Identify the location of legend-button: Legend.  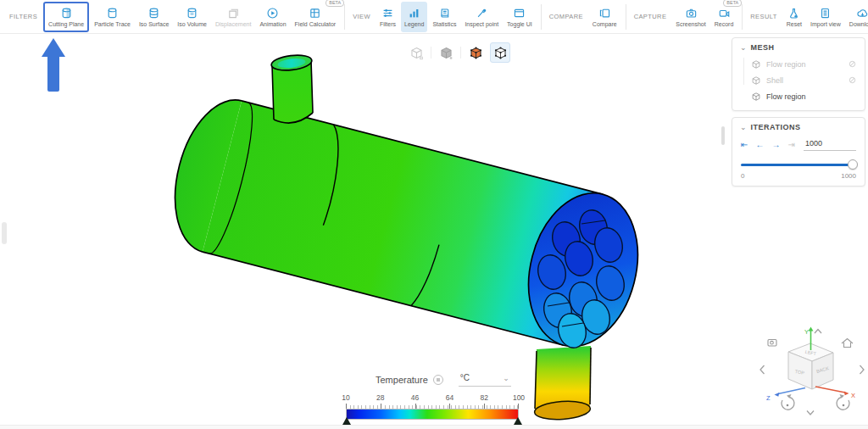
(414, 17).